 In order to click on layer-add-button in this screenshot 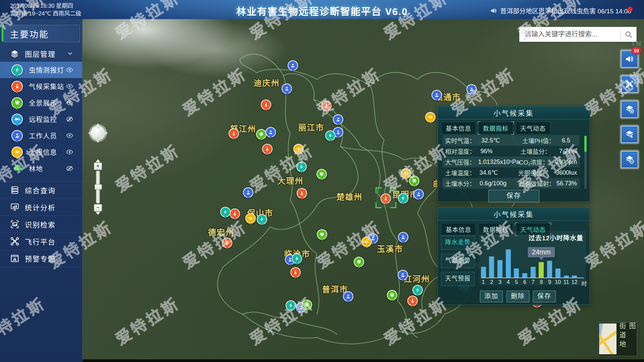, I will do `click(630, 109)`.